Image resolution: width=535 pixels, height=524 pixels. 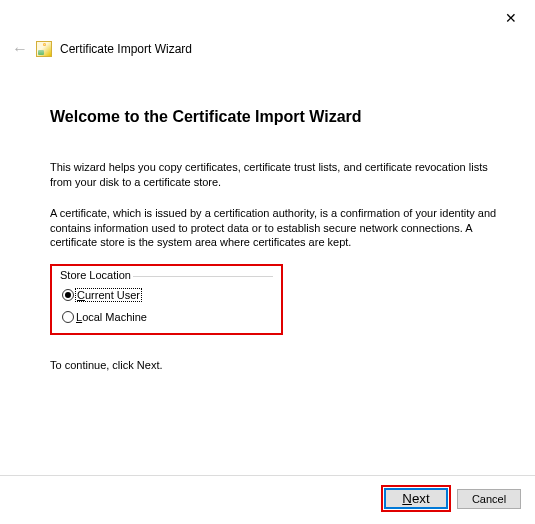 What do you see at coordinates (108, 295) in the screenshot?
I see `radio-label-current-user: Current User` at bounding box center [108, 295].